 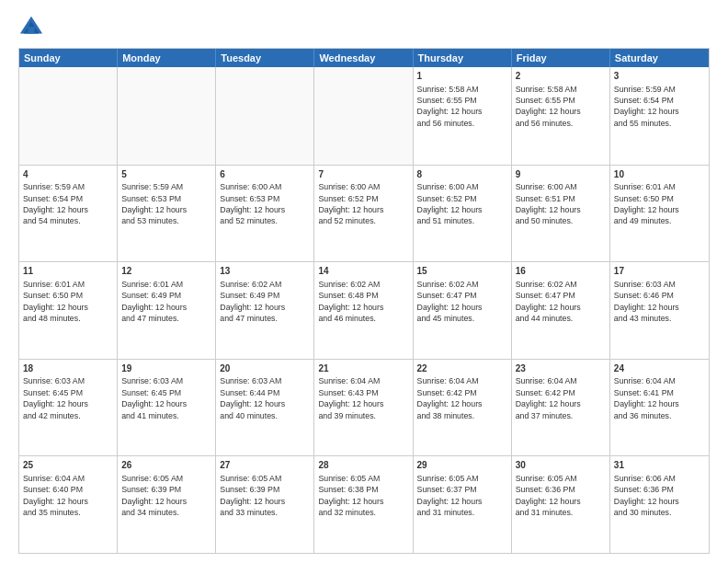 What do you see at coordinates (660, 369) in the screenshot?
I see `day-number: 24` at bounding box center [660, 369].